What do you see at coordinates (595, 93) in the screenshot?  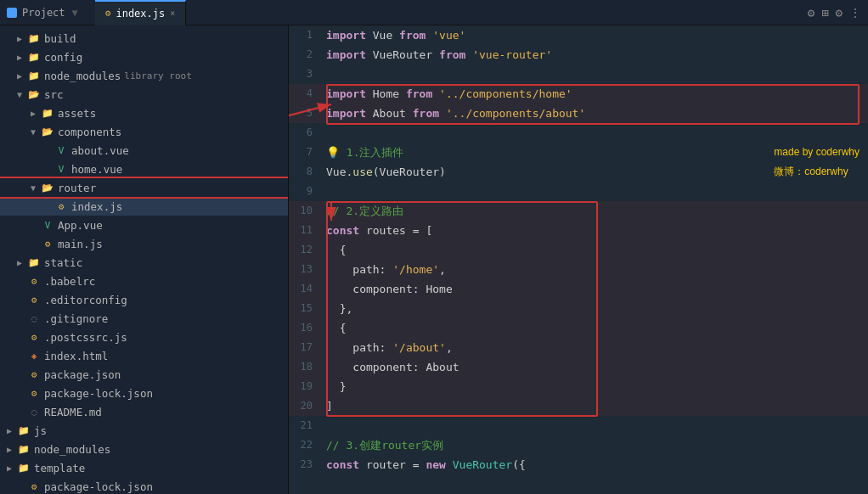 I see `line-code-4: import Home from '../components/home'` at bounding box center [595, 93].